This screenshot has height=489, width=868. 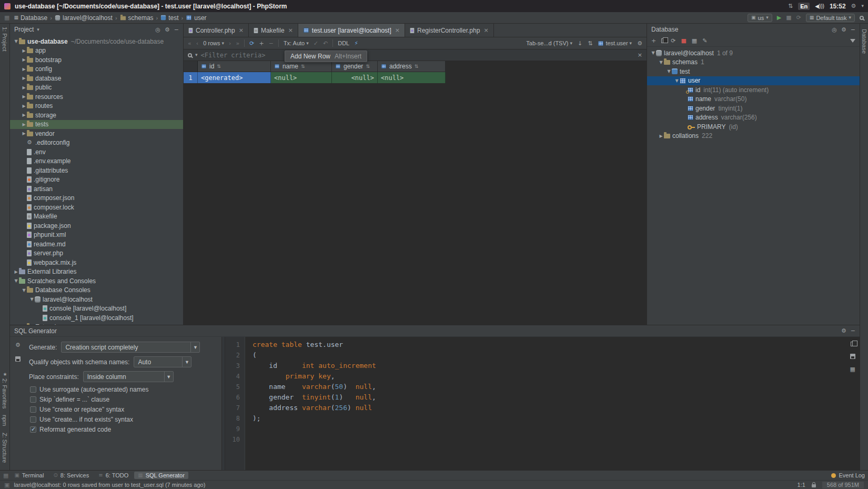 What do you see at coordinates (549, 43) in the screenshot?
I see `export-format-dropdown: Tab-se...d (TSV)` at bounding box center [549, 43].